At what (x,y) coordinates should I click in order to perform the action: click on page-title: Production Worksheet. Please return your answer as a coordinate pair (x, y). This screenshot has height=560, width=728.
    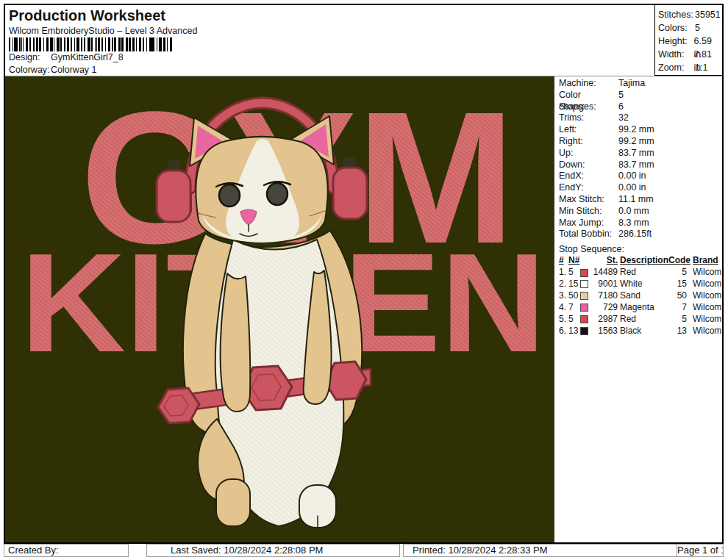
    Looking at the image, I should click on (87, 16).